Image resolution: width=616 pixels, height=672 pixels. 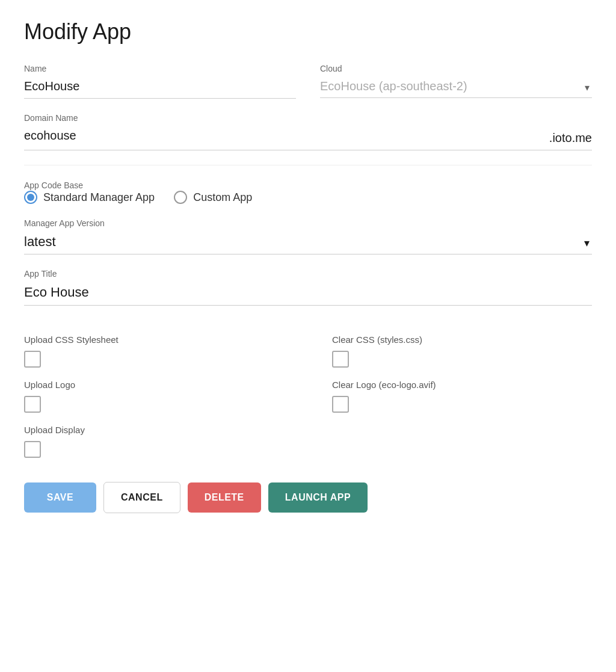 I want to click on domain-input, so click(x=285, y=136).